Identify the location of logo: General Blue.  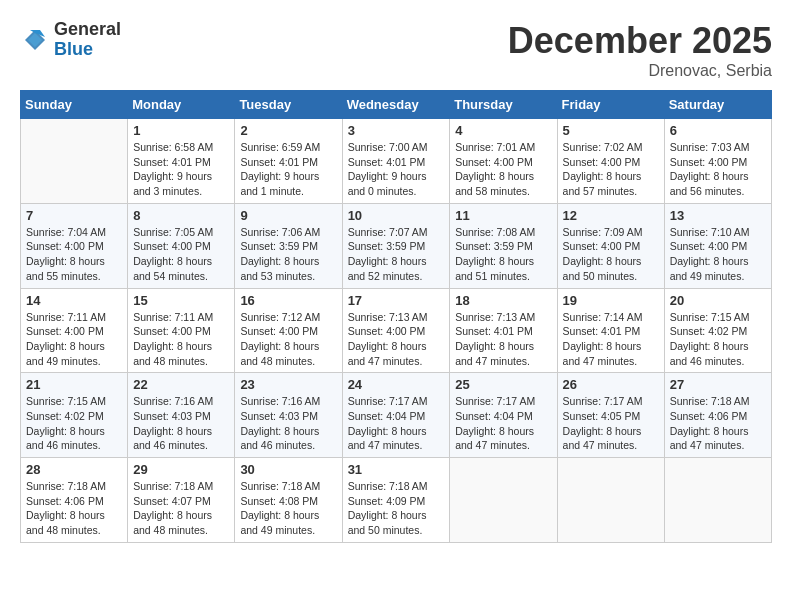
(70, 40).